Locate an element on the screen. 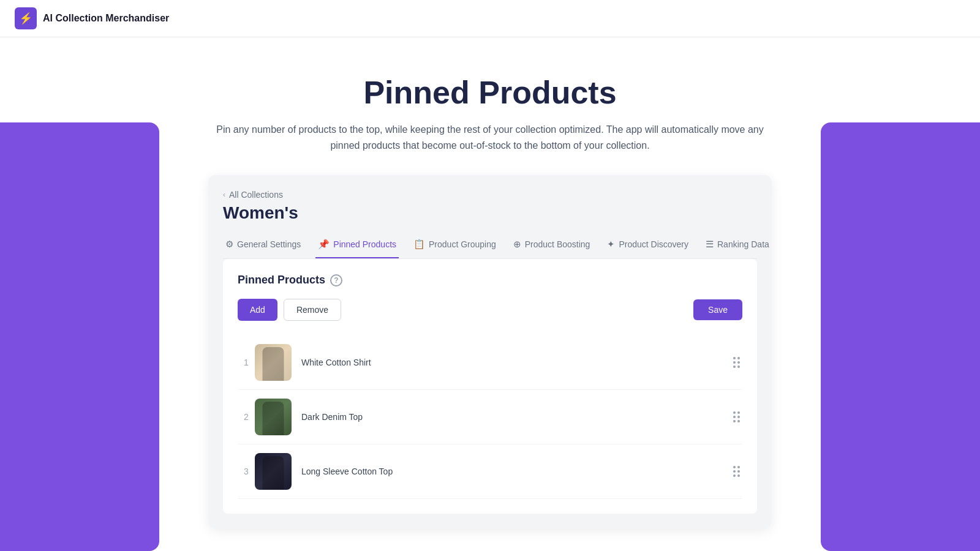 Image resolution: width=980 pixels, height=551 pixels. page-subtitle: Pin any number of products to the top, w… is located at coordinates (490, 137).